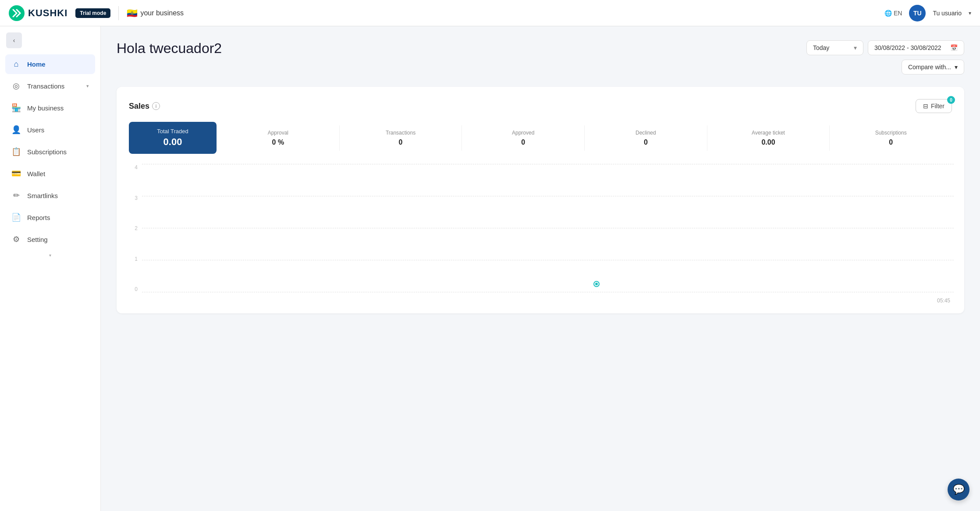 The width and height of the screenshot is (980, 511). I want to click on user-avatar: TU, so click(917, 13).